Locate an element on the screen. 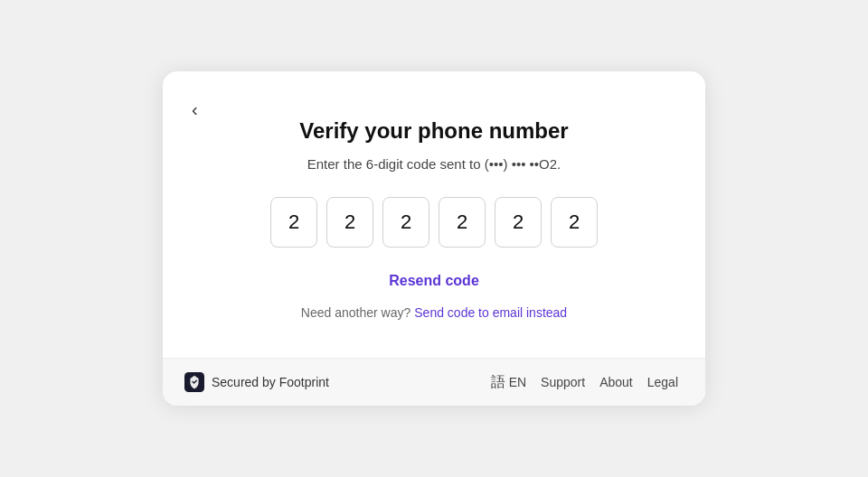  language-code: EN is located at coordinates (517, 382).